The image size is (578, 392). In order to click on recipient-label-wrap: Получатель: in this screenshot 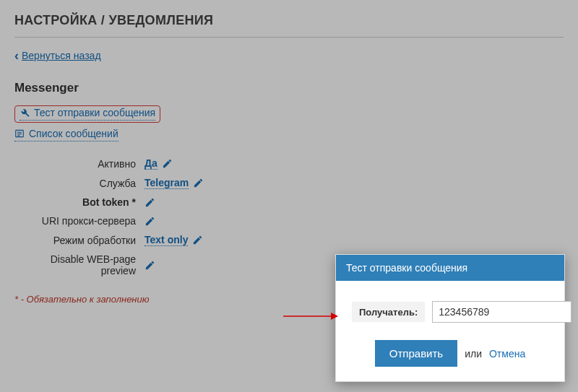, I will do `click(389, 312)`.